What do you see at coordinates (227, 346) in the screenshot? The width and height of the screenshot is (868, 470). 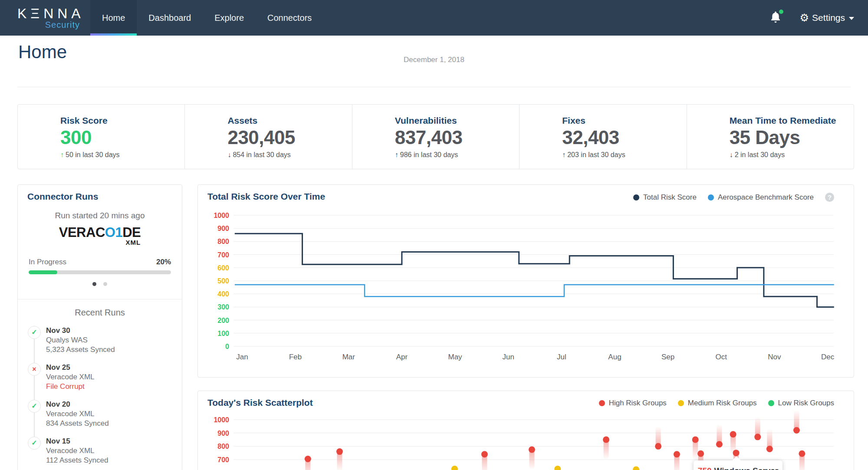 I see `y-tick-label: 0` at bounding box center [227, 346].